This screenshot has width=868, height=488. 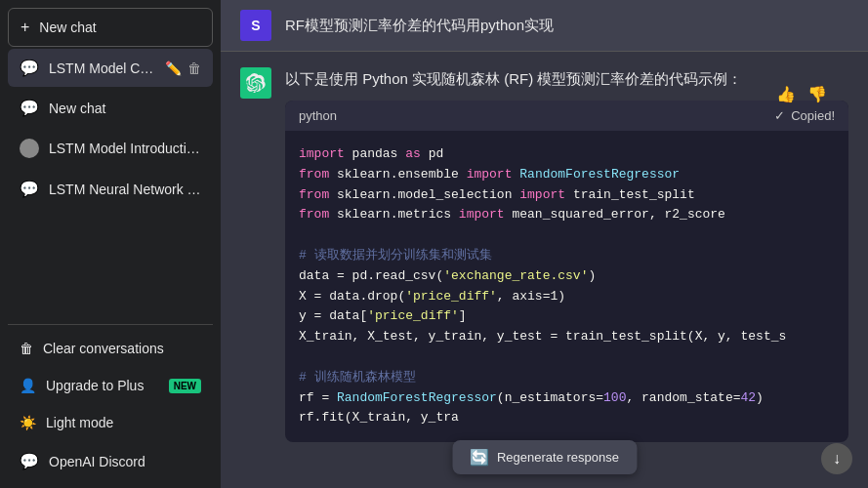 What do you see at coordinates (26, 348) in the screenshot?
I see `trash-icon: 🗑` at bounding box center [26, 348].